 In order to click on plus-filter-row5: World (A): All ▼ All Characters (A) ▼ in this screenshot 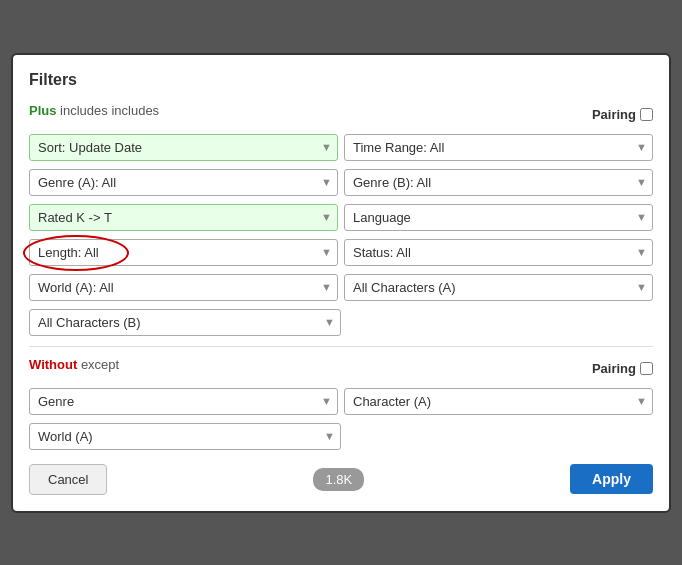, I will do `click(341, 288)`.